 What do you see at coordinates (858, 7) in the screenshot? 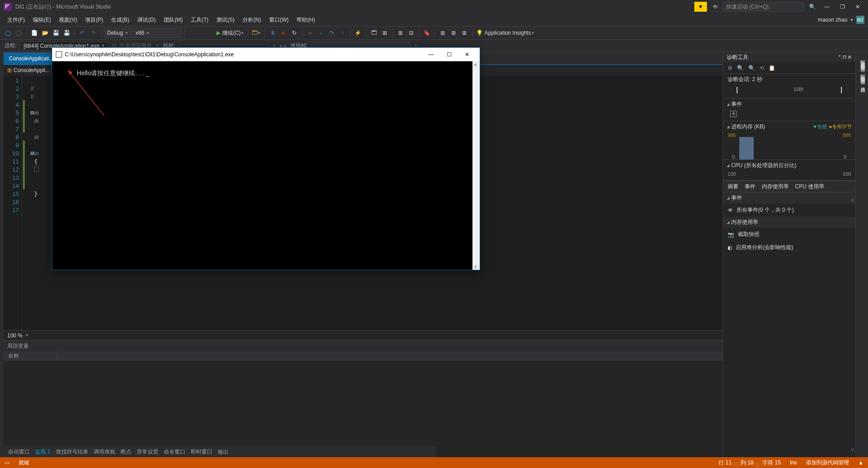
I see `close-button: ✕` at bounding box center [858, 7].